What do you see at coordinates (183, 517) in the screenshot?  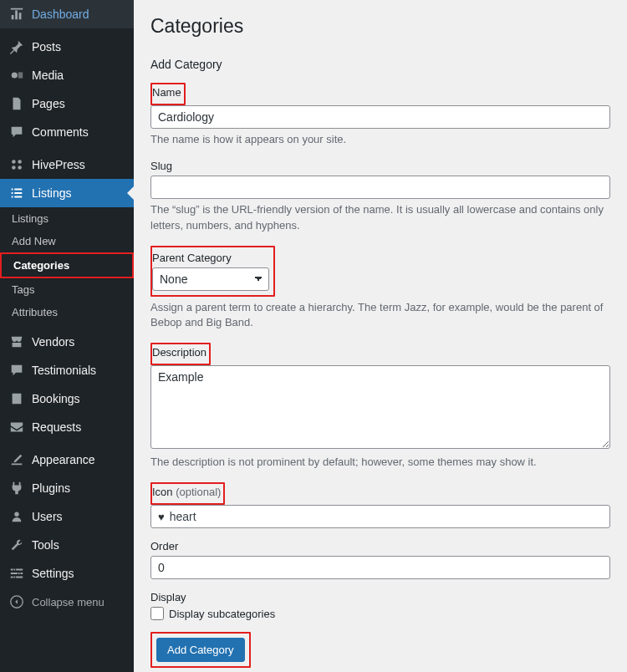 I see `icon-value: heart` at bounding box center [183, 517].